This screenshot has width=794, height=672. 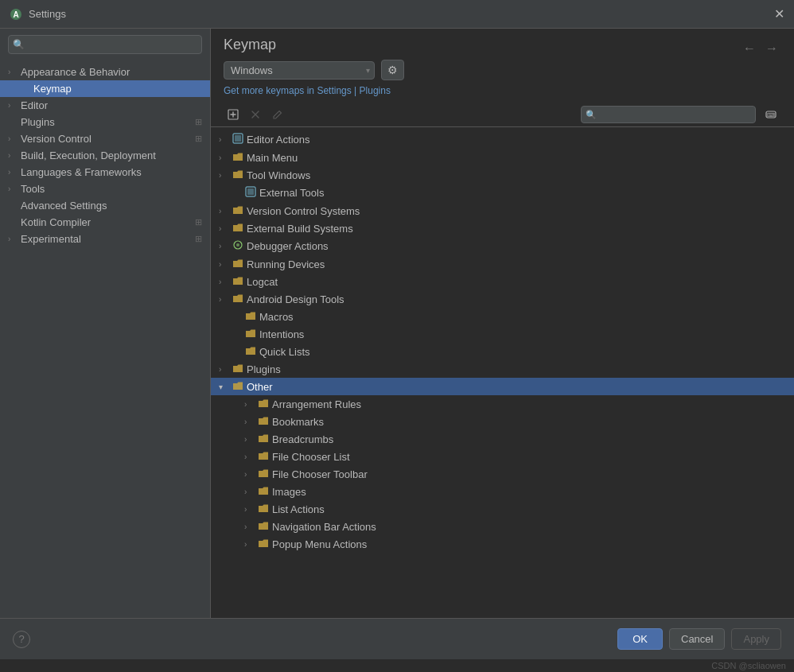 I want to click on tree-row-plugins: › Plugins, so click(x=503, y=369).